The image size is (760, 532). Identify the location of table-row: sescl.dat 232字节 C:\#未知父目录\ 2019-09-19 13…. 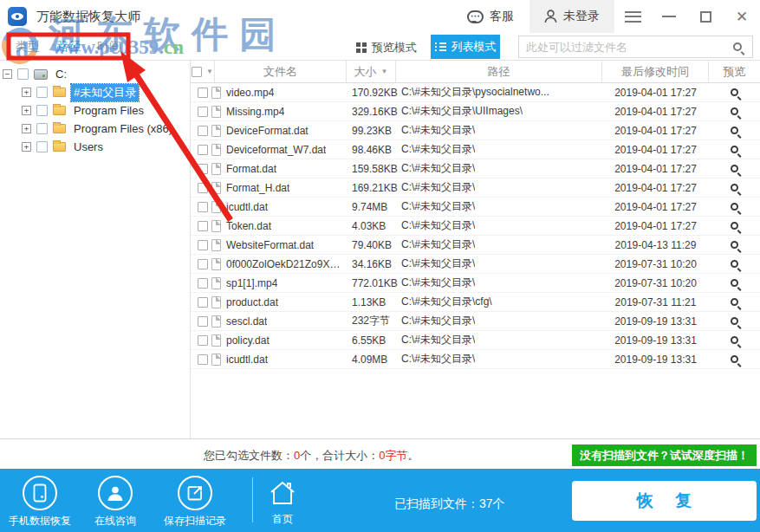
(475, 321).